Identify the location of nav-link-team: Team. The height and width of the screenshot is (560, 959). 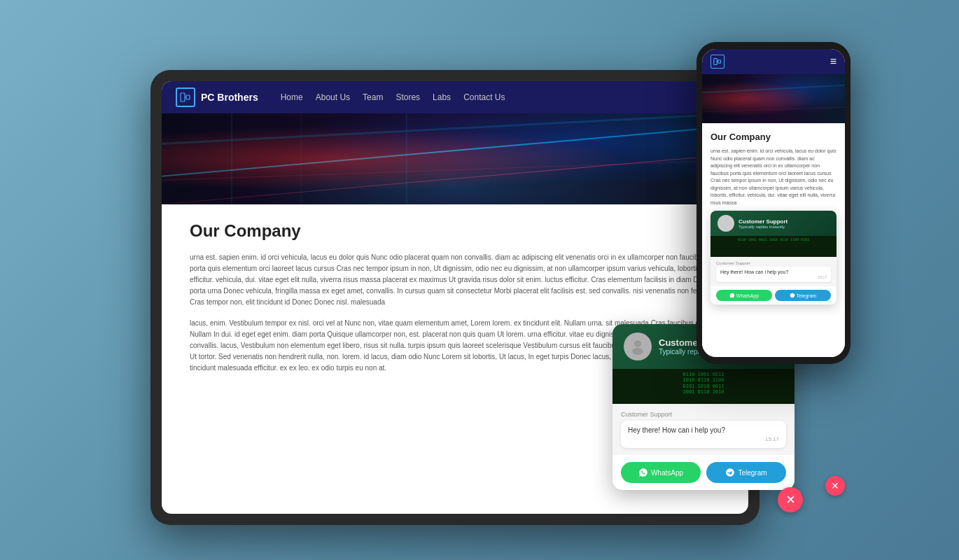
(372, 97).